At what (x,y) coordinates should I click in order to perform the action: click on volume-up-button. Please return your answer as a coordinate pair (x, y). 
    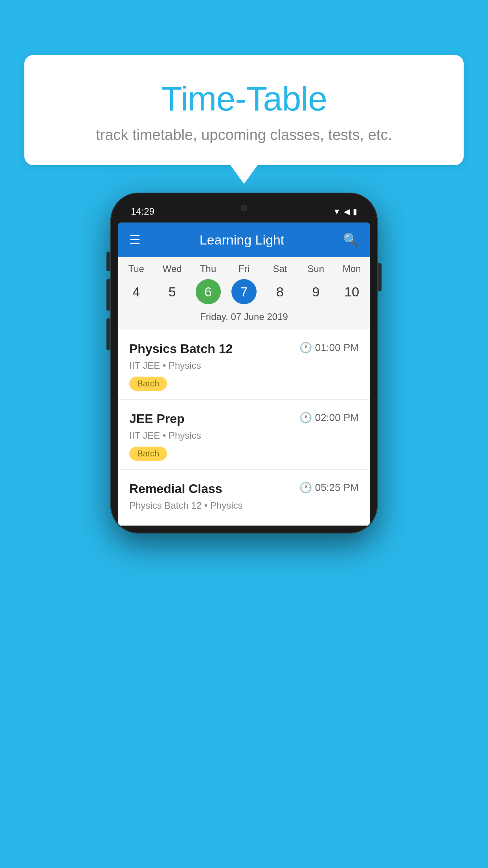
    Looking at the image, I should click on (108, 295).